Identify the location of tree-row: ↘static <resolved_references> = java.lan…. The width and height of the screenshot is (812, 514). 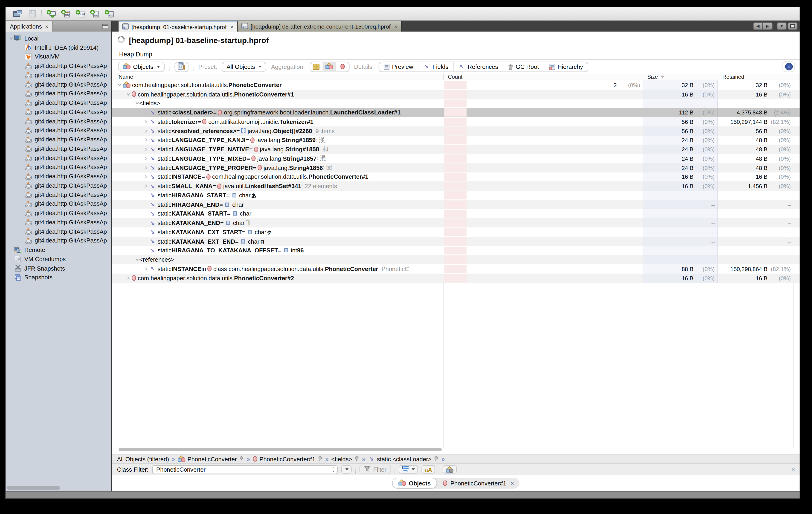
(456, 131).